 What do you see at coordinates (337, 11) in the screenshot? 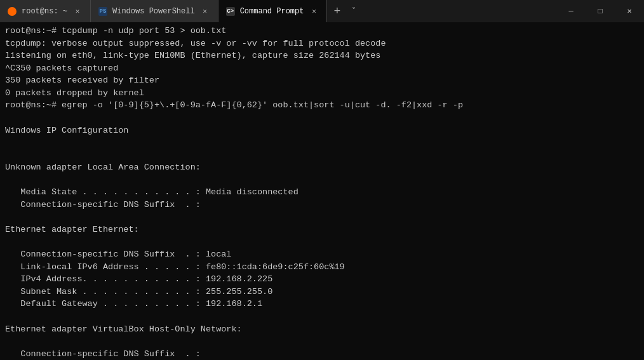
I see `tab-add-button: +` at bounding box center [337, 11].